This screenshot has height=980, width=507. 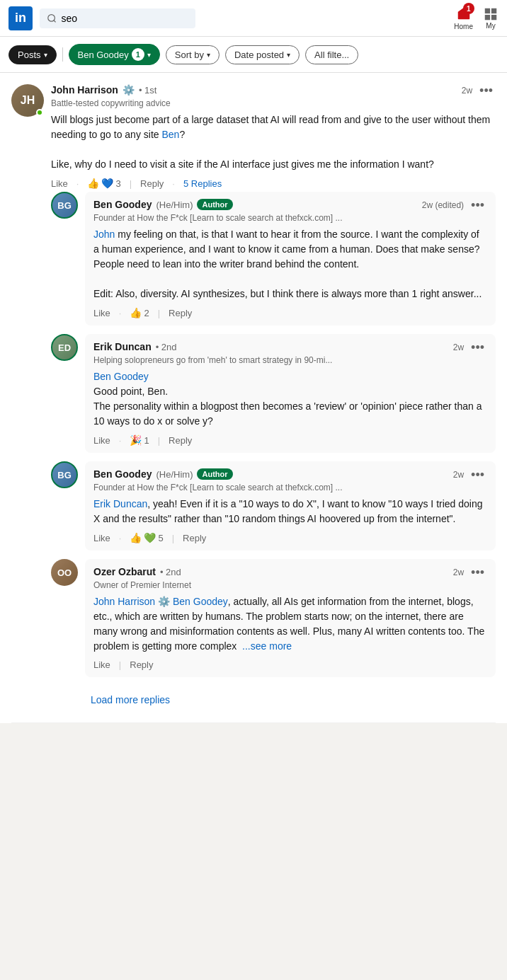 What do you see at coordinates (160, 538) in the screenshot?
I see `ben-reply-2-count: 5` at bounding box center [160, 538].